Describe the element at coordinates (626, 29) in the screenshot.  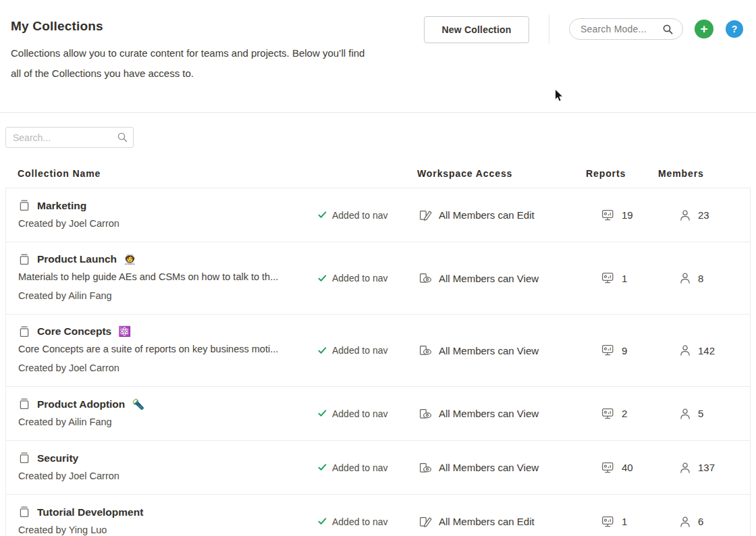
I see `global-search-box: Search Mode...` at that location.